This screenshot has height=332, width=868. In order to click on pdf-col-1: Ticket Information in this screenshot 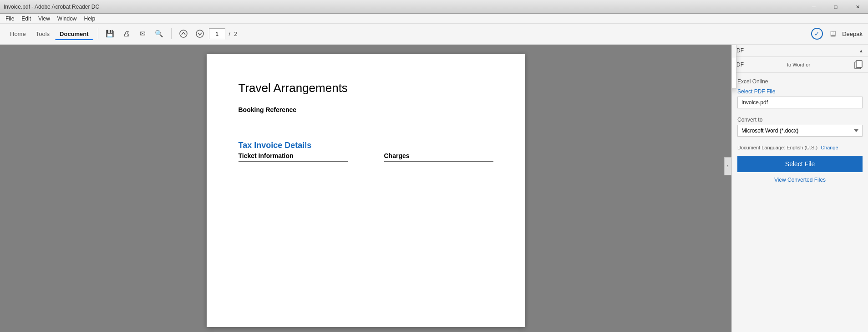, I will do `click(293, 158)`.